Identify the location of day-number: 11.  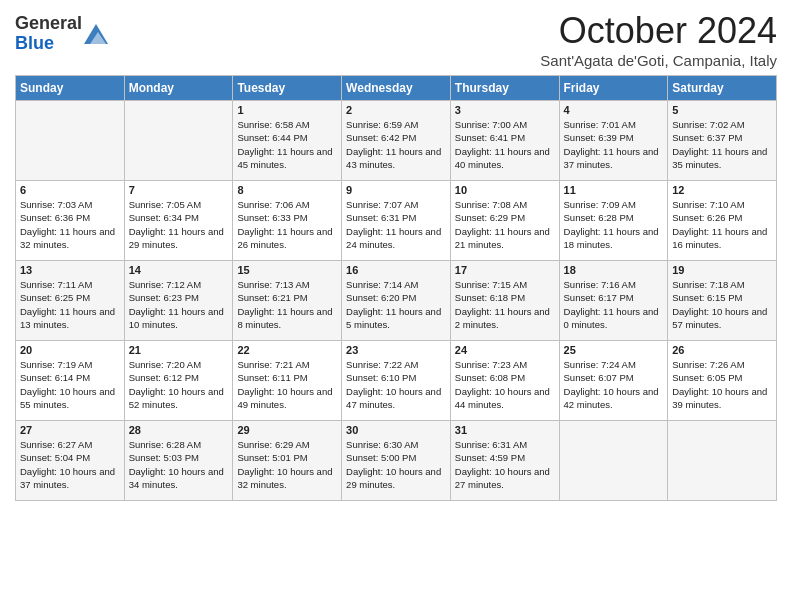
(614, 190).